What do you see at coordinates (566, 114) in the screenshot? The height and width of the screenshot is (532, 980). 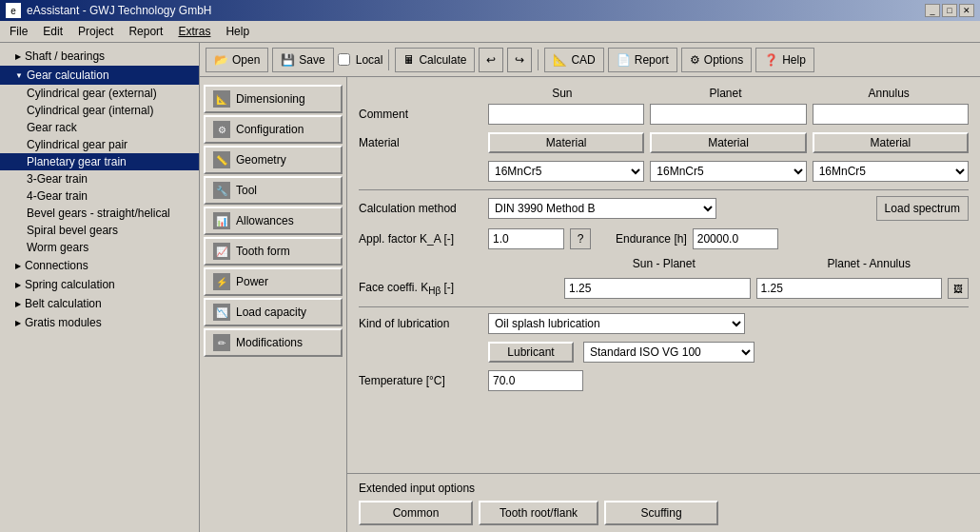 I see `comment-sun-input` at bounding box center [566, 114].